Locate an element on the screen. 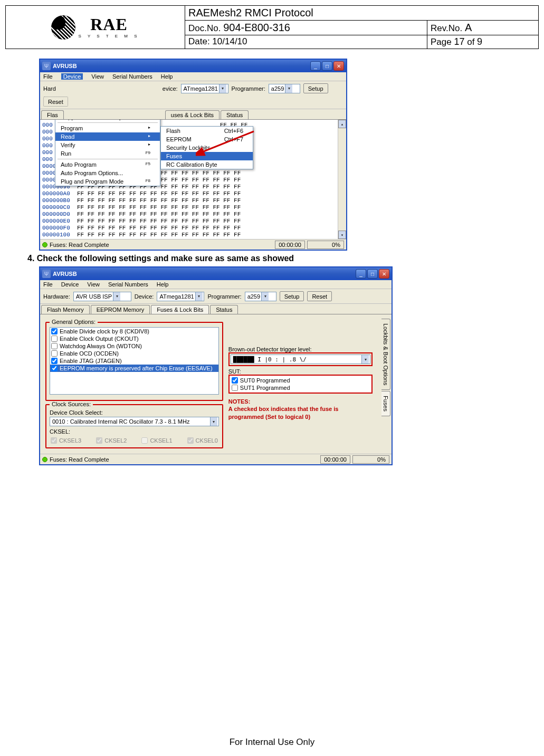  read-submenu: FlashCtrl+F6EEPROMCtrl+F7Security Lockbi… is located at coordinates (207, 148).